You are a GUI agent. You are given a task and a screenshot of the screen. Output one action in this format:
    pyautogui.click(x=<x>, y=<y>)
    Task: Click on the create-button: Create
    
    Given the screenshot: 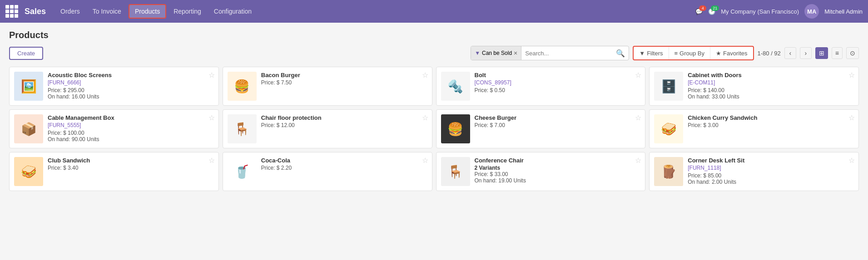 What is the action you would take?
    pyautogui.click(x=26, y=54)
    